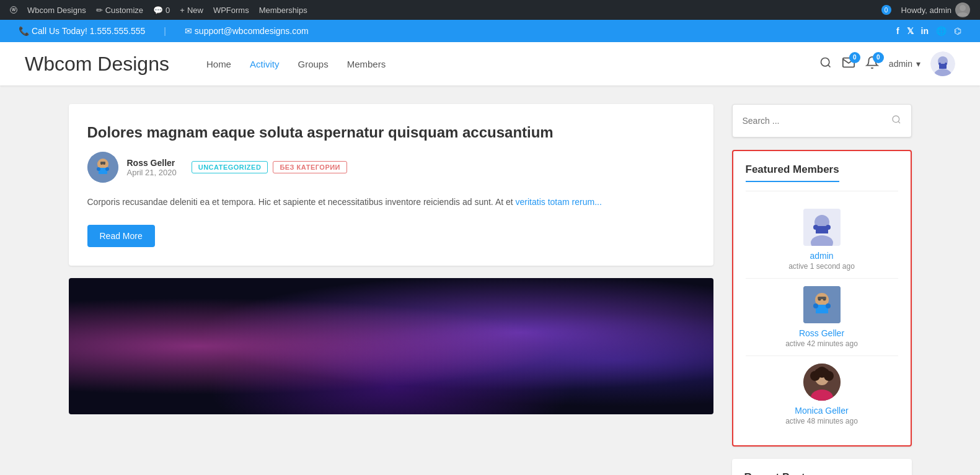 This screenshot has width=980, height=475. What do you see at coordinates (57, 10) in the screenshot?
I see `wbcom-label: Wbcom Designs` at bounding box center [57, 10].